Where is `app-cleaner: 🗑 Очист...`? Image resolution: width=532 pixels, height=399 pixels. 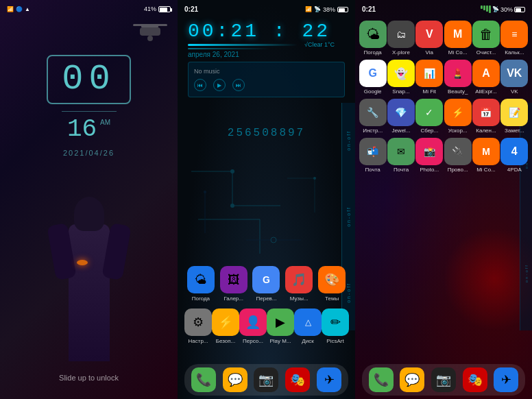 app-cleaner: 🗑 Очист... is located at coordinates (485, 38).